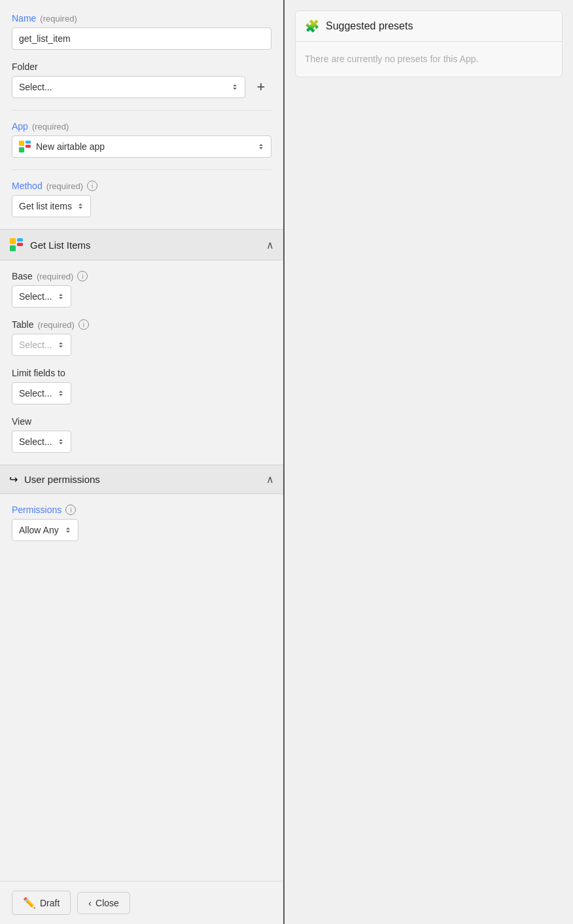 This screenshot has height=924, width=573. What do you see at coordinates (55, 276) in the screenshot?
I see `base-required-text: (required)` at bounding box center [55, 276].